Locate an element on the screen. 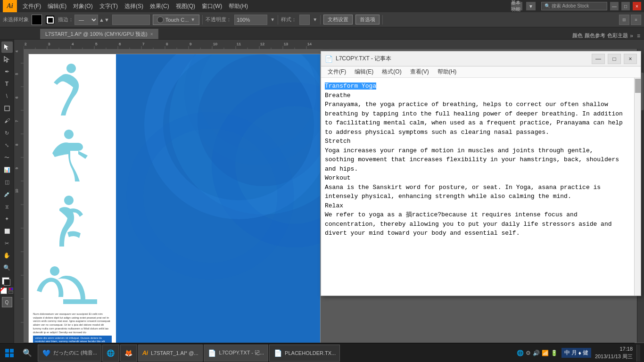 This screenshot has width=644, height=362. window-minimize: — is located at coordinates (614, 6).